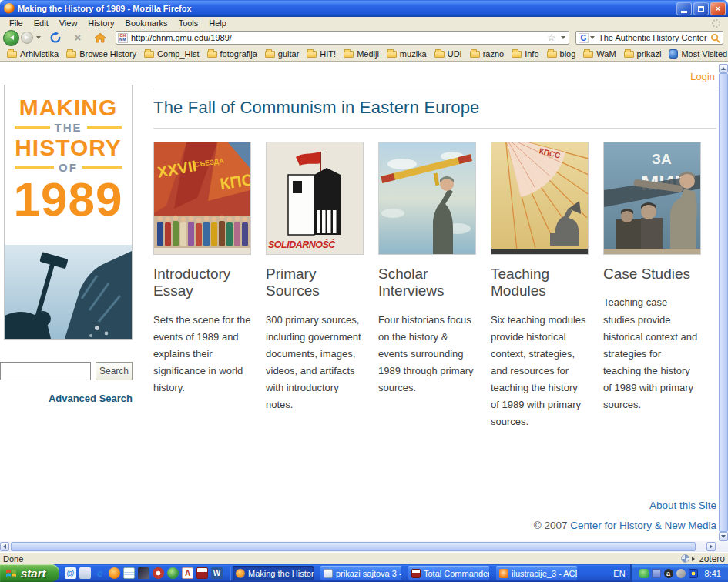 The image size is (728, 582). I want to click on url-dropdown-icon, so click(563, 38).